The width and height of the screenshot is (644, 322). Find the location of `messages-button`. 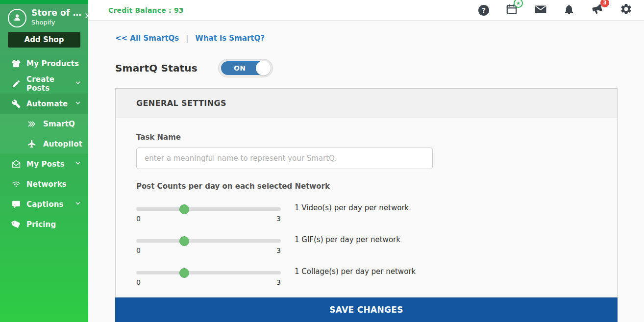

messages-button is located at coordinates (541, 10).